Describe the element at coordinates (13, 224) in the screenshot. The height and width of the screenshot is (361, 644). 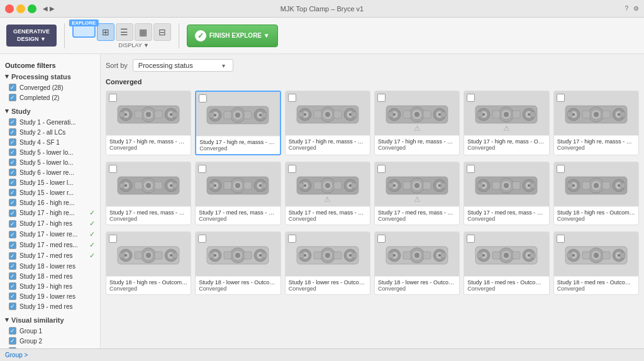
I see `study-checkbox-10: ✓` at that location.